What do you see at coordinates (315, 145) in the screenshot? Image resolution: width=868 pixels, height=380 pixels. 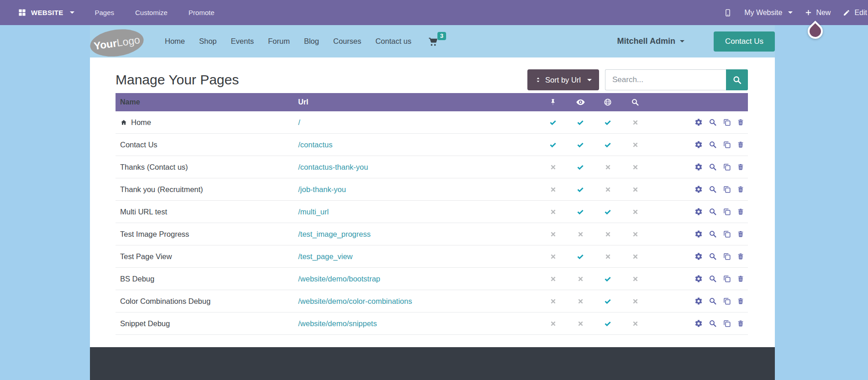 I see `page-url-link: /contactus` at bounding box center [315, 145].